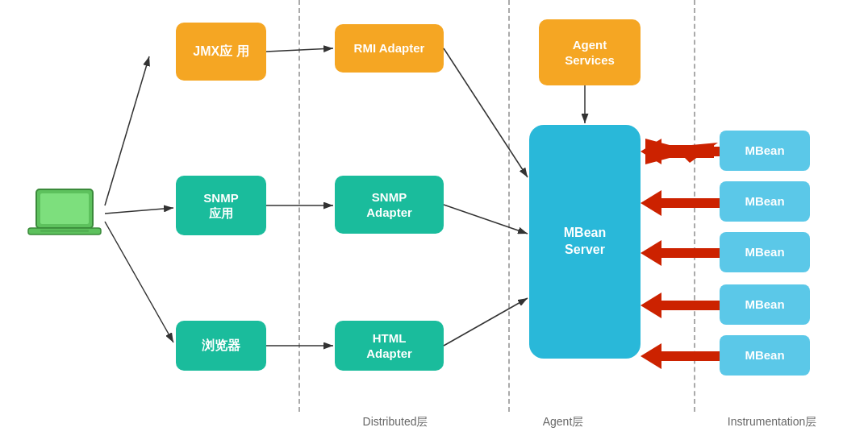 This screenshot has width=868, height=444. Describe the element at coordinates (65, 218) in the screenshot. I see `laptop-icon` at that location.